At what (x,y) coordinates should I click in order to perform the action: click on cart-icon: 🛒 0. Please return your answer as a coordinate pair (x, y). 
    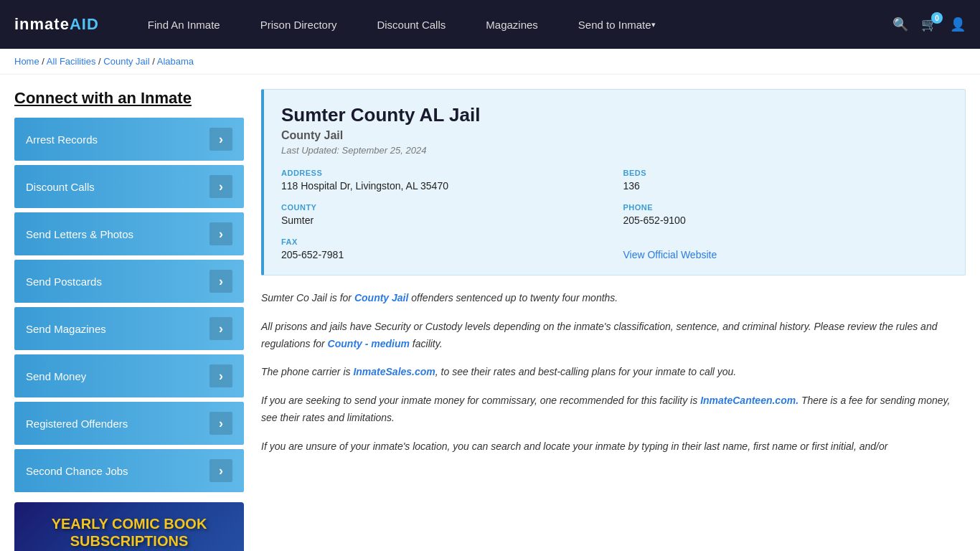
    Looking at the image, I should click on (929, 24).